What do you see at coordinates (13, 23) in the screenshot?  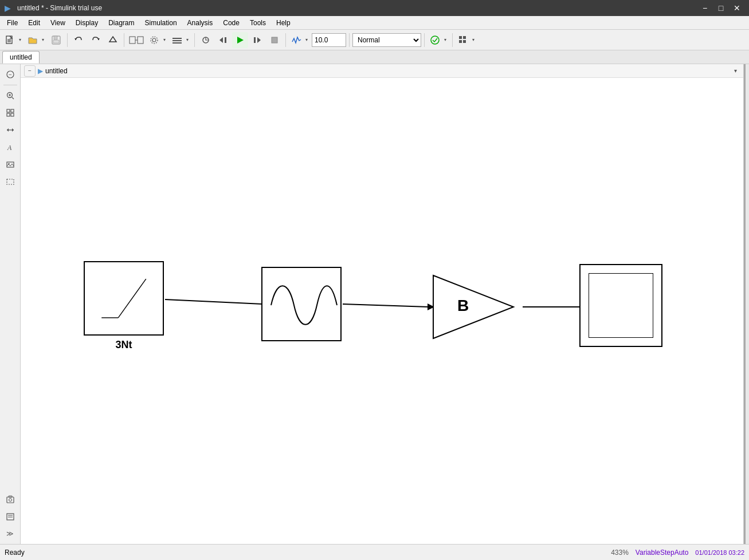 I see `menu-file: File` at bounding box center [13, 23].